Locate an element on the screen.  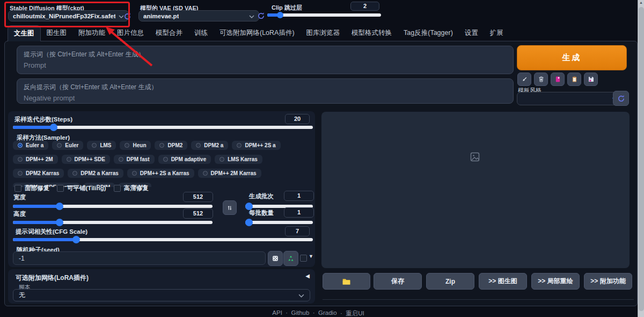
script-select: 无 is located at coordinates (162, 296).